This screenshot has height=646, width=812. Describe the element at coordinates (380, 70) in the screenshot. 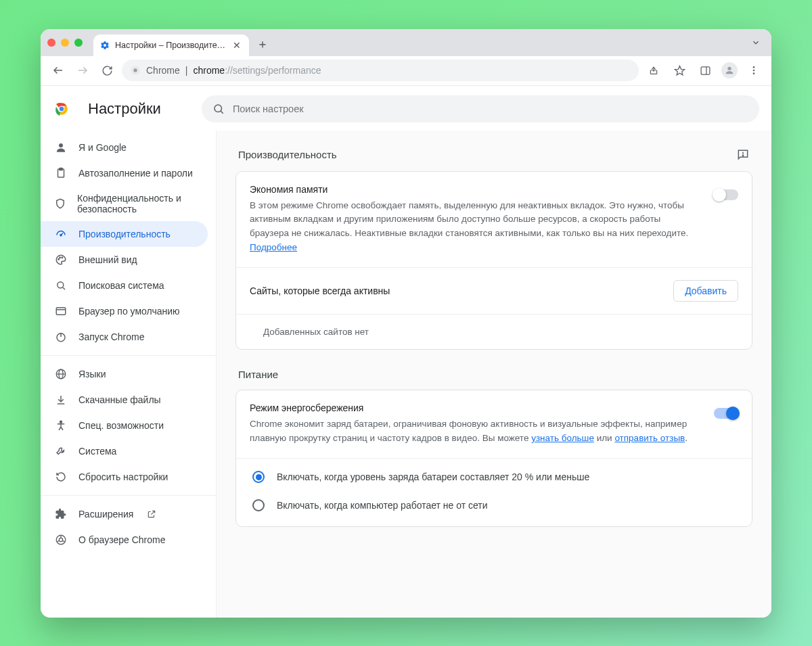

I see `address-bar: Chrome | chrome://settings/performance` at that location.